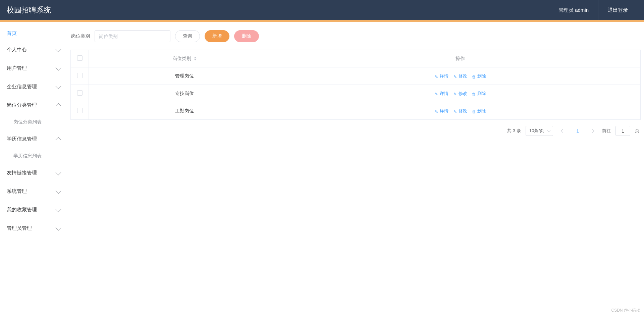 This screenshot has width=644, height=316. What do you see at coordinates (34, 122) in the screenshot?
I see `sidebar-subitem: 岗位分类列表` at bounding box center [34, 122].